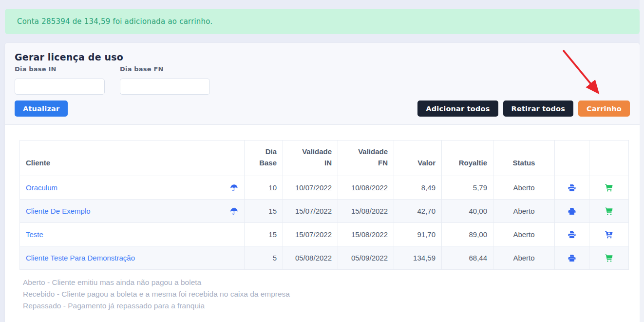 Image resolution: width=644 pixels, height=322 pixels. What do you see at coordinates (366, 158) in the screenshot?
I see `header-validade-fn: Validade FN` at bounding box center [366, 158].